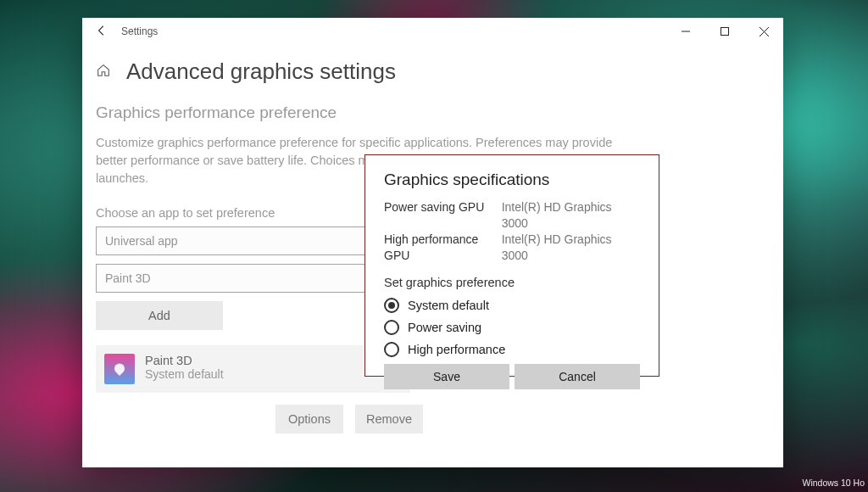 Image resolution: width=868 pixels, height=492 pixels. I want to click on titlebar: Settings, so click(432, 31).